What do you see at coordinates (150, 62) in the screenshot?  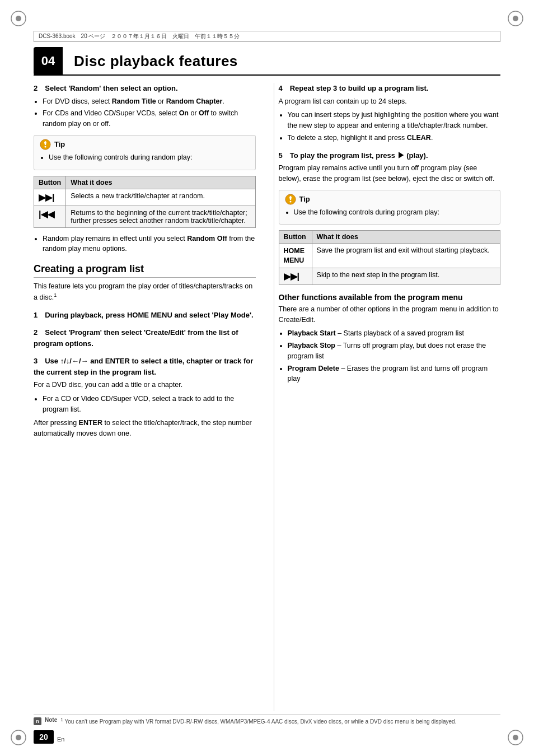 I see `chapter-title: Disc playback features` at bounding box center [150, 62].